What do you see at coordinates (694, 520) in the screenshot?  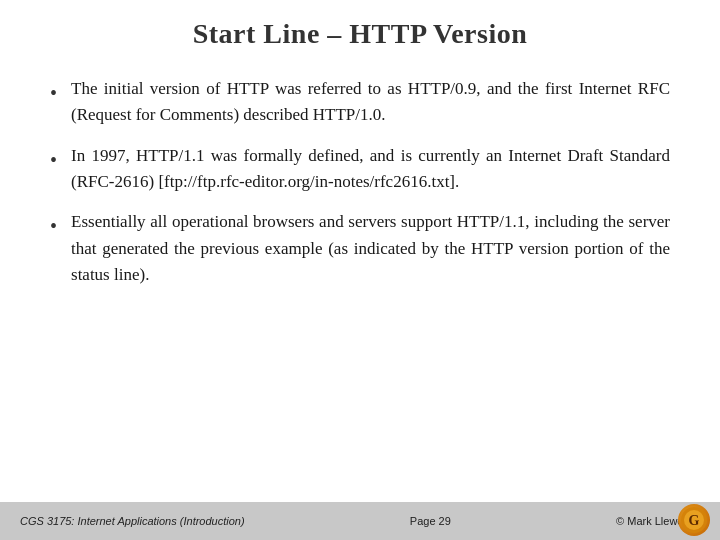 I see `svg-text: G` at bounding box center [694, 520].